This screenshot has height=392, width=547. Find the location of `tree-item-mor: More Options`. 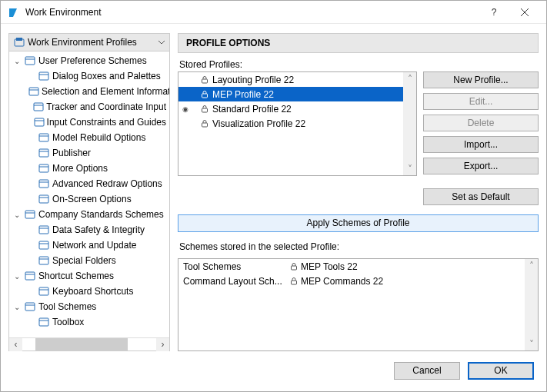

tree-item-mor: More Options is located at coordinates (89, 168).